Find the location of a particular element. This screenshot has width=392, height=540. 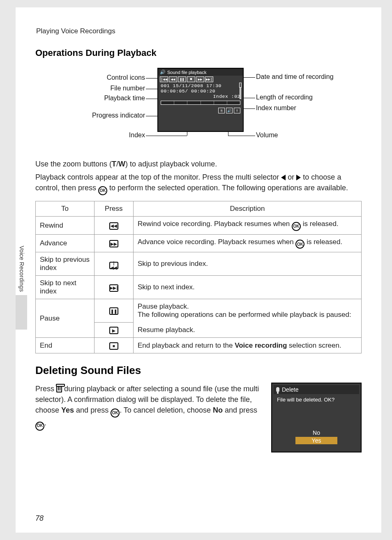

delete-message: File will be deleted. OK? is located at coordinates (316, 399).